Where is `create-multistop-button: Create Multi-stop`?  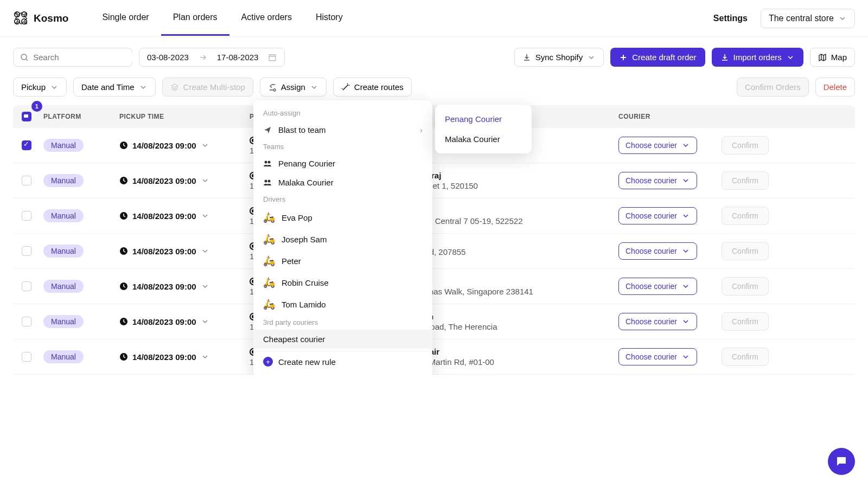
create-multistop-button: Create Multi-stop is located at coordinates (208, 87).